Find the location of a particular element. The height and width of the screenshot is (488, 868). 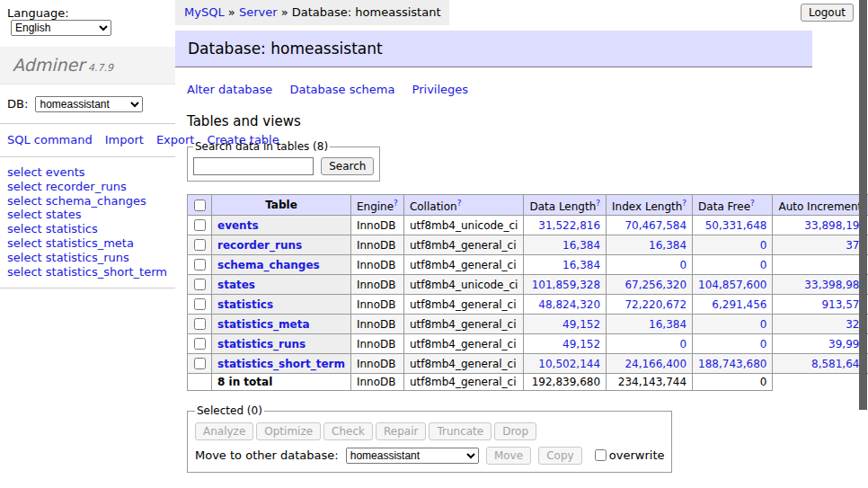

sidebar-link-select-recorder-runs: select recorder_runs is located at coordinates (88, 187).